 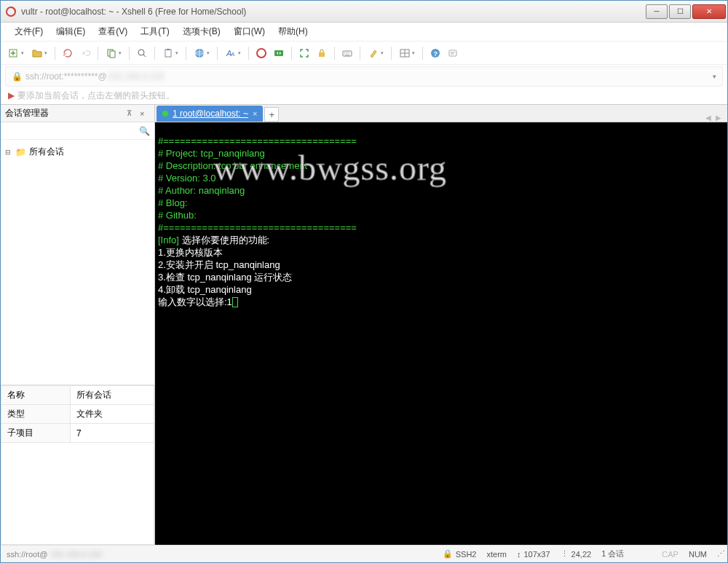 I want to click on prop-val: 文件夹, so click(x=112, y=414).